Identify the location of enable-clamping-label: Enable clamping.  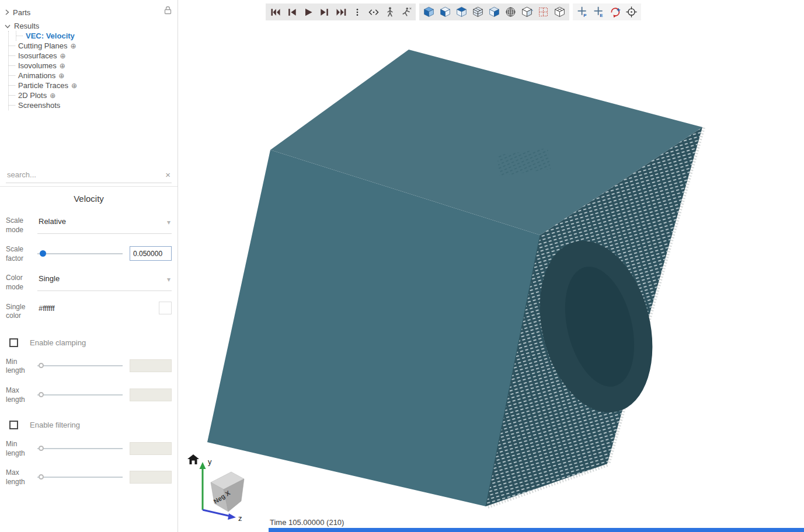
(58, 343).